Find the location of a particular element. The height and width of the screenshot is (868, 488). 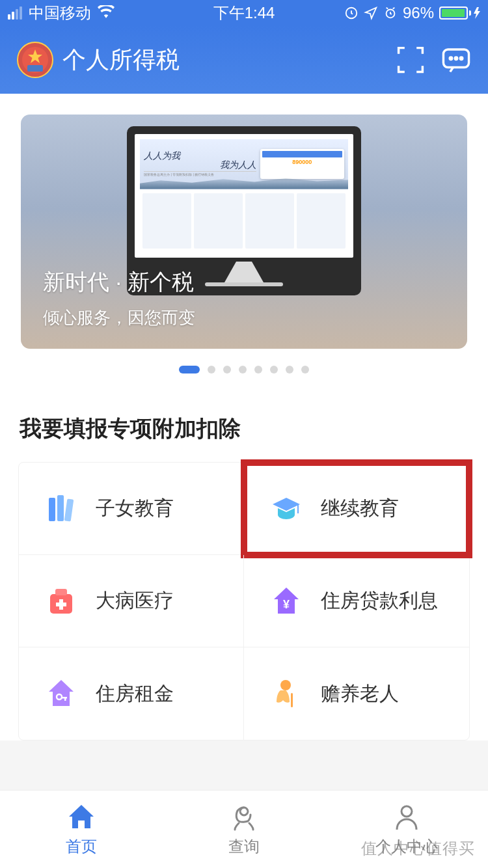

home-icon is located at coordinates (81, 817).